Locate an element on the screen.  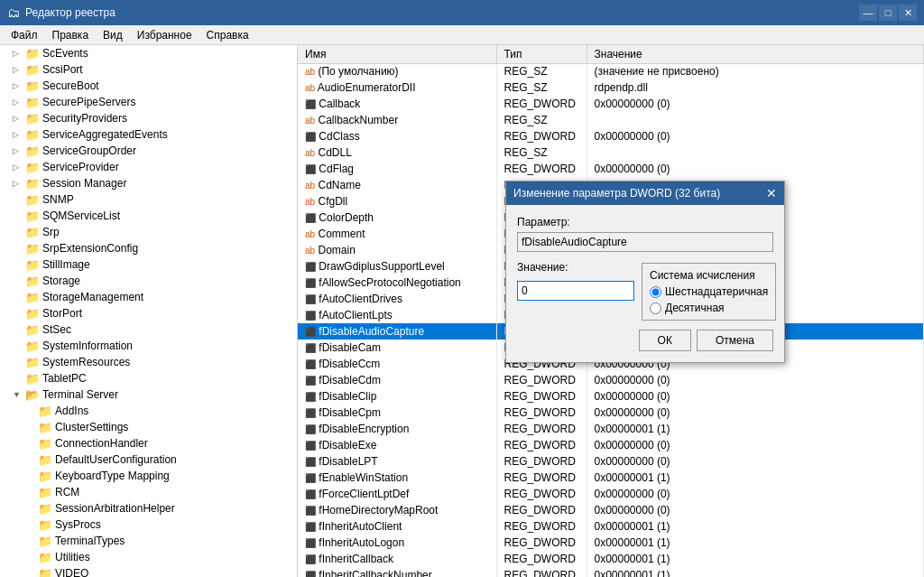
menu-view: Вид is located at coordinates (113, 34).